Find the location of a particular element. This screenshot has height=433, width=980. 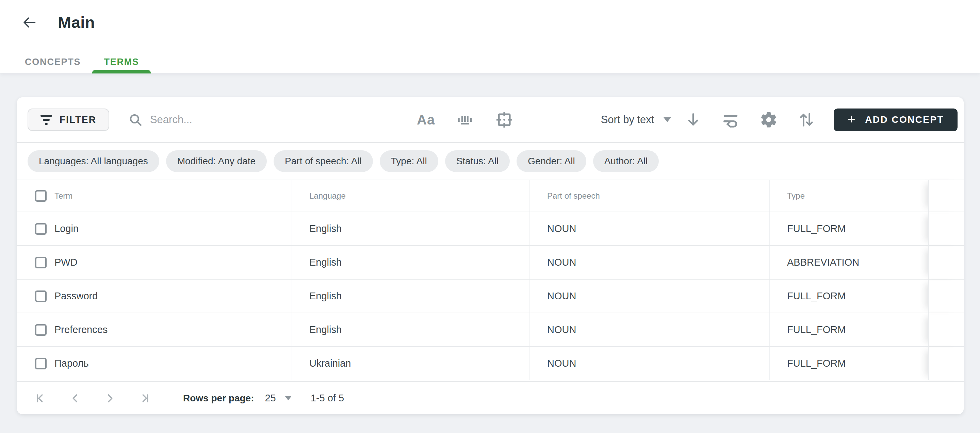

column-header-pos: Part of speech is located at coordinates (649, 196).